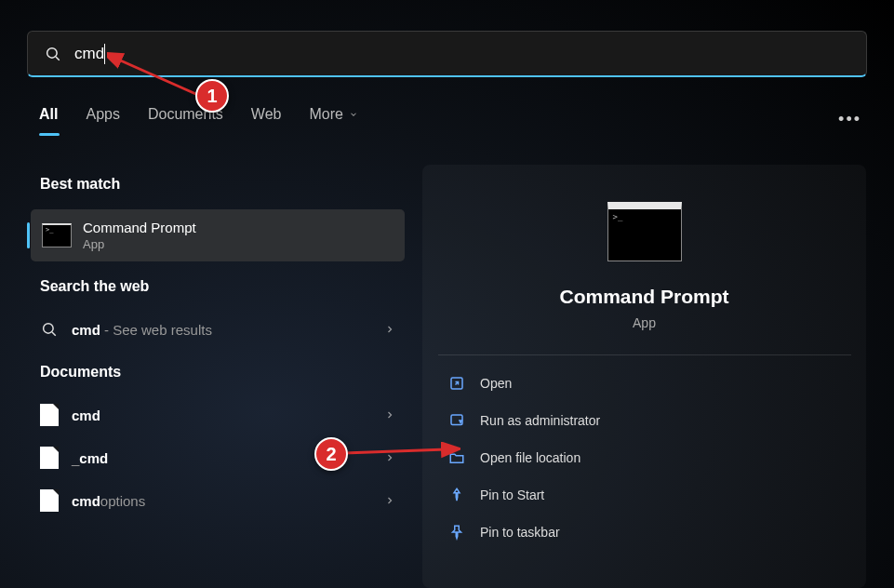 The width and height of the screenshot is (894, 588). I want to click on action-pin-to-start: Pin to Start, so click(644, 495).